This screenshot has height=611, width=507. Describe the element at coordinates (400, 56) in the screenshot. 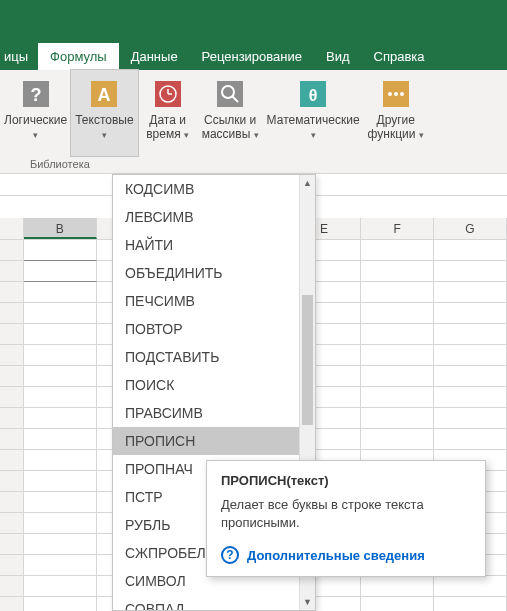

I see `tab-help: Справка` at that location.